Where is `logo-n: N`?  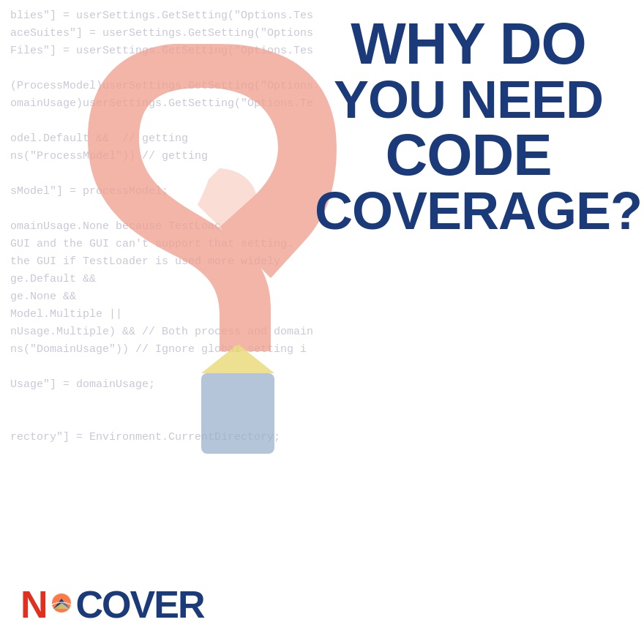
logo-n: N is located at coordinates (34, 604).